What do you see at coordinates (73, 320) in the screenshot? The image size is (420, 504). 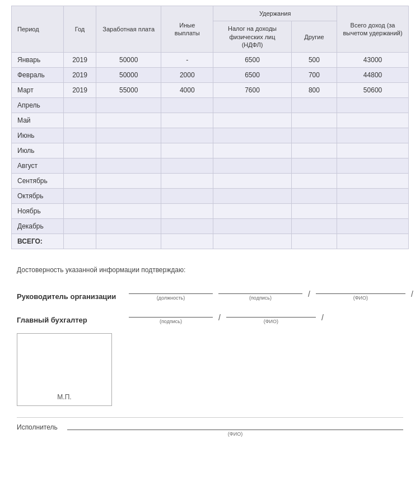 I see `chief-label: Главный бухгалтер` at bounding box center [73, 320].